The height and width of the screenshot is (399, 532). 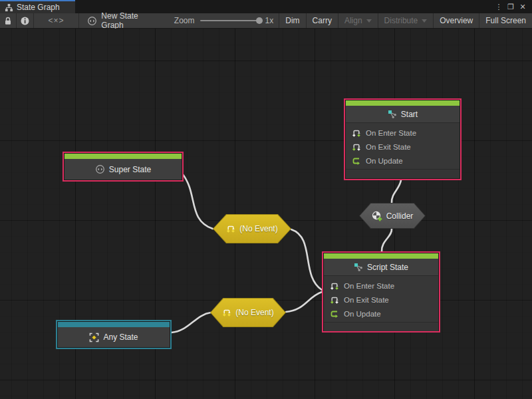 I want to click on overview-button: Overview, so click(x=456, y=21).